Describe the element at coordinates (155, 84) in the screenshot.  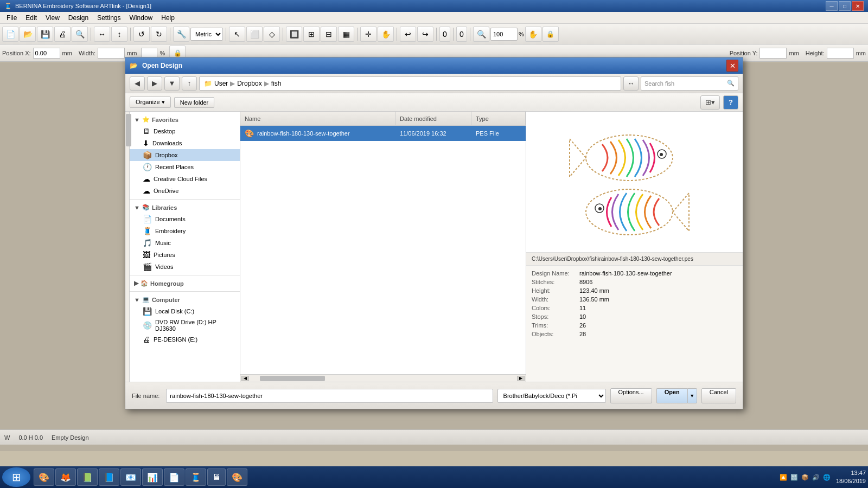
I see `forward-button: ▶` at that location.